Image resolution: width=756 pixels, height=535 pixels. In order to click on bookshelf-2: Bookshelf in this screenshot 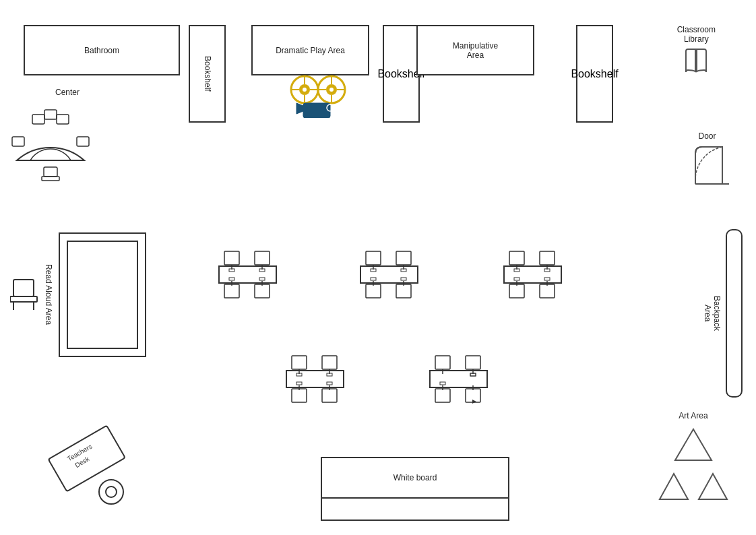, I will do `click(402, 74)`.